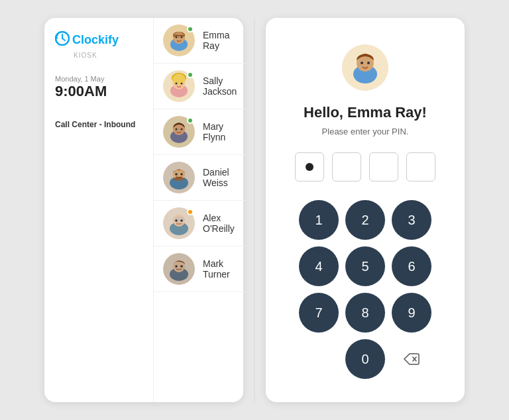 The image size is (509, 420). I want to click on logo-area: Clockify, so click(87, 40).